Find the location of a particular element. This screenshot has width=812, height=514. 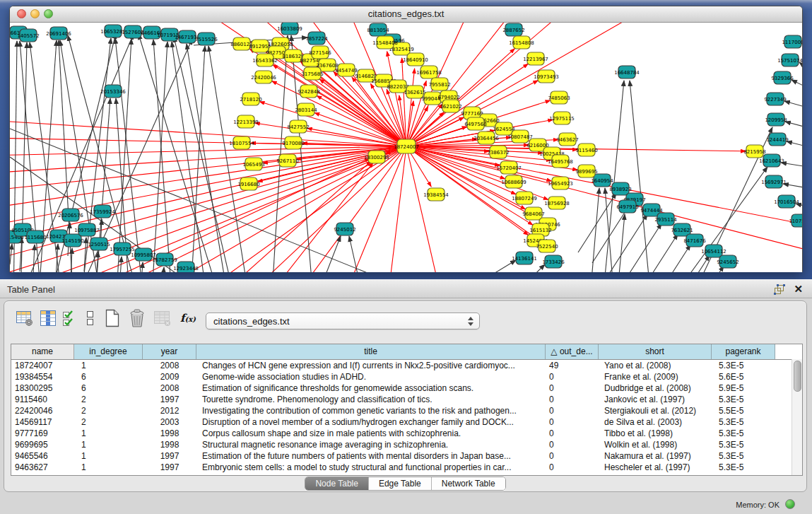

float-panel-icon is located at coordinates (779, 290).